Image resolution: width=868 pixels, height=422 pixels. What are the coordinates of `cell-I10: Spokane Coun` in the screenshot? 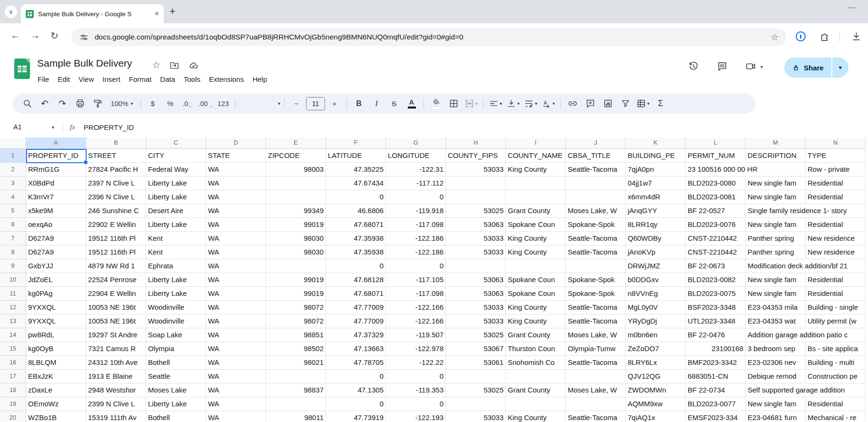 It's located at (536, 280).